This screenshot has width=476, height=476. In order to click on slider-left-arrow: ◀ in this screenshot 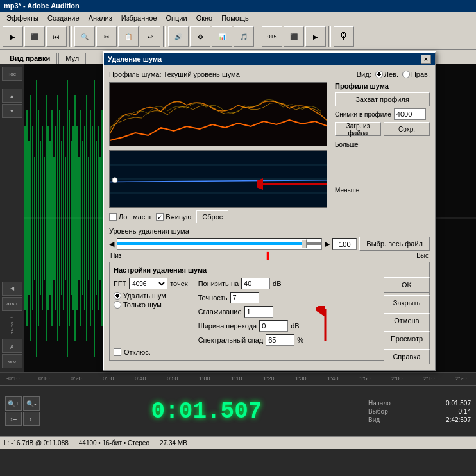, I will do `click(112, 244)`.